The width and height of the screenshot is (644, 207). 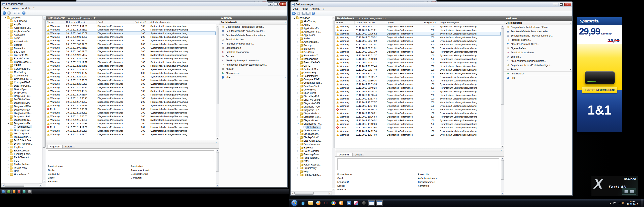 What do you see at coordinates (502, 176) in the screenshot?
I see `preview-vertical-scrollbar: ▲ ▼` at bounding box center [502, 176].